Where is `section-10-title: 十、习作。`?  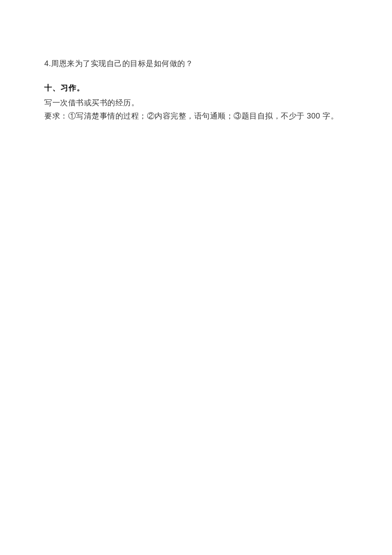
section-10-title: 十、习作。 is located at coordinates (195, 88).